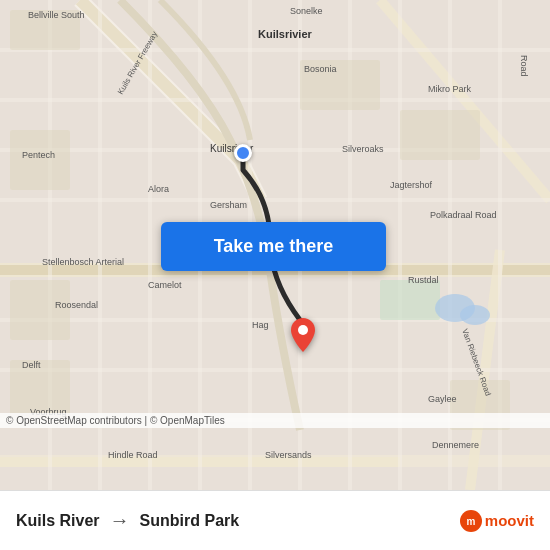  Describe the element at coordinates (165, 285) in the screenshot. I see `svg-text: Camelot` at that location.